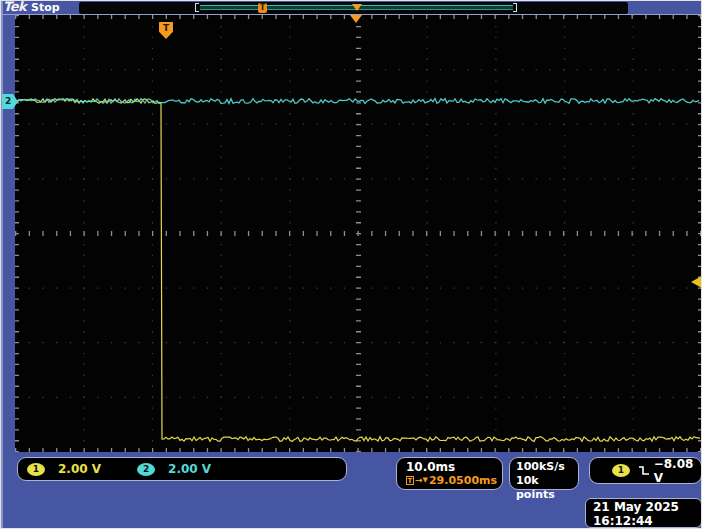  I want to click on trigger-position-readout: T → ▼ 29.0500ms, so click(454, 480).